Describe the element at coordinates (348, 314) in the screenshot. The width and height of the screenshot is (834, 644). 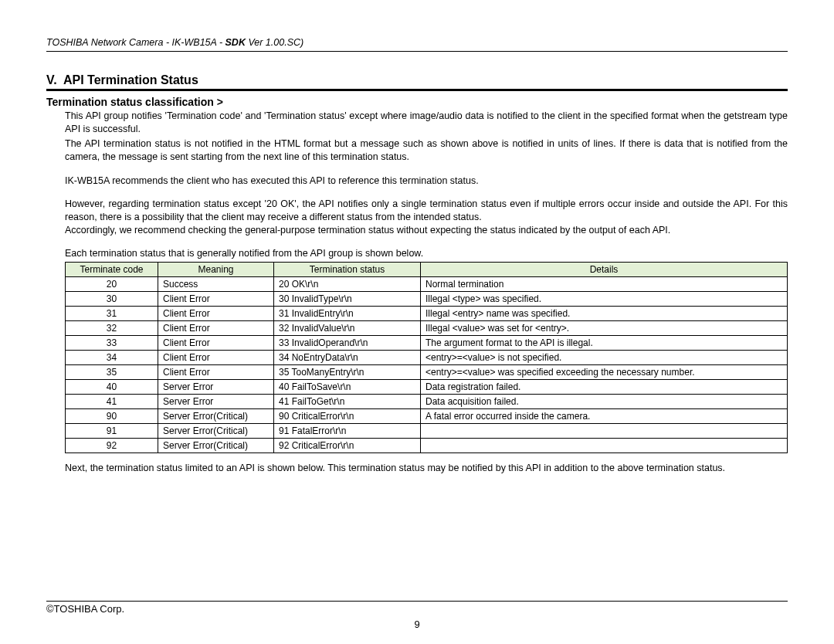
I see `cell-status: 31 InvalidEntry\r\n` at that location.